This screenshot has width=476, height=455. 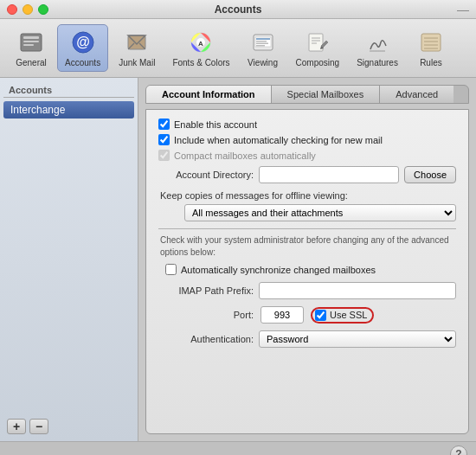 What do you see at coordinates (238, 448) in the screenshot?
I see `bottom-bar: ?` at bounding box center [238, 448].